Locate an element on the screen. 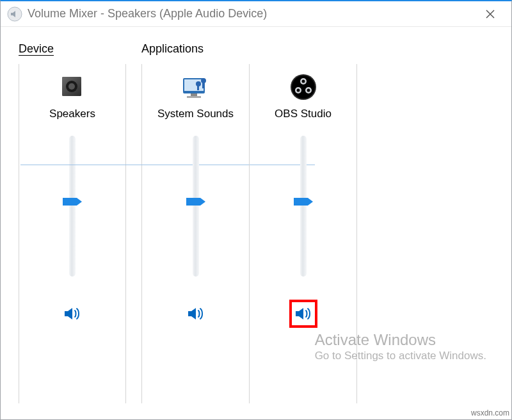  system-sounds-icon is located at coordinates (196, 87).